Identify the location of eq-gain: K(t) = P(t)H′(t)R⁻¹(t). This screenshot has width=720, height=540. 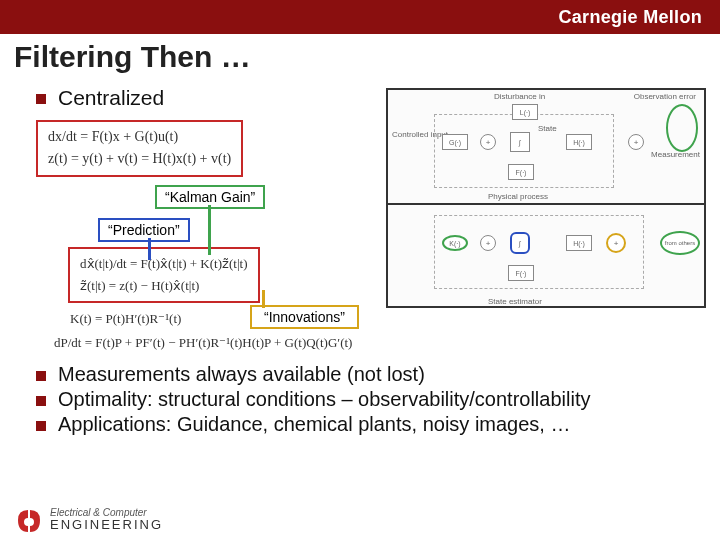
(388, 319).